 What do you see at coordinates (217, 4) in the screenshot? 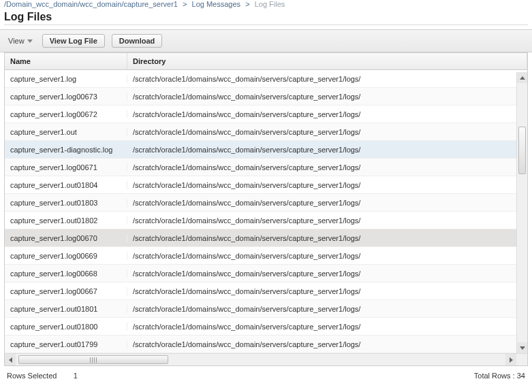
I see `breadcrumb-link: Log Messages` at bounding box center [217, 4].